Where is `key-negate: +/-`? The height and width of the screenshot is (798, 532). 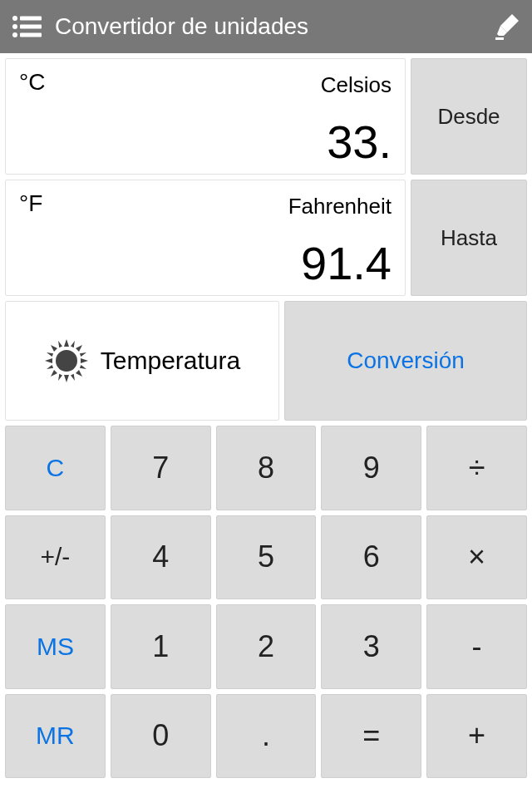
key-negate: +/- is located at coordinates (55, 558).